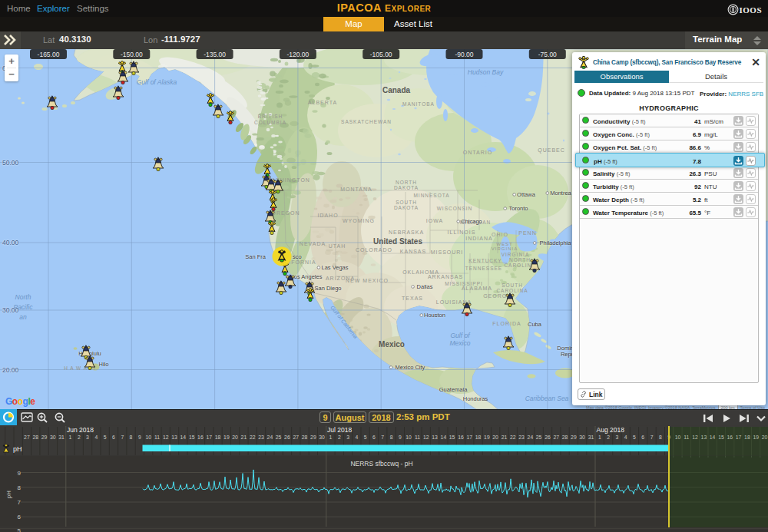 The height and width of the screenshot is (532, 768). I want to click on svg-text: 26, so click(548, 438).